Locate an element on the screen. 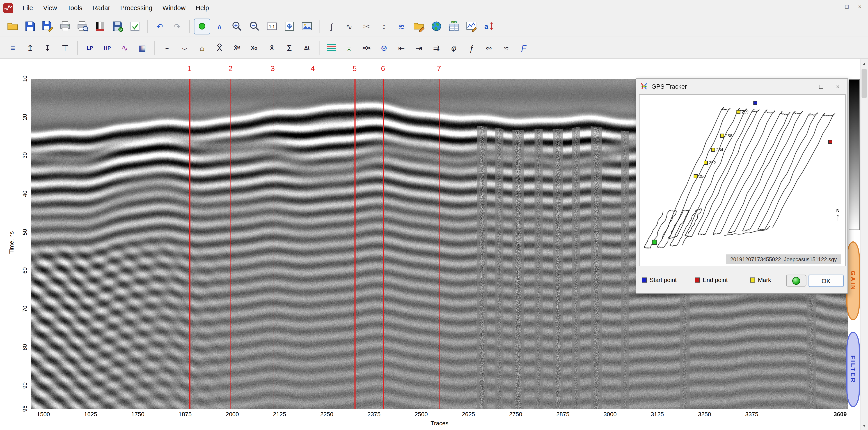 The width and height of the screenshot is (868, 430). minimize-button: – is located at coordinates (834, 7).